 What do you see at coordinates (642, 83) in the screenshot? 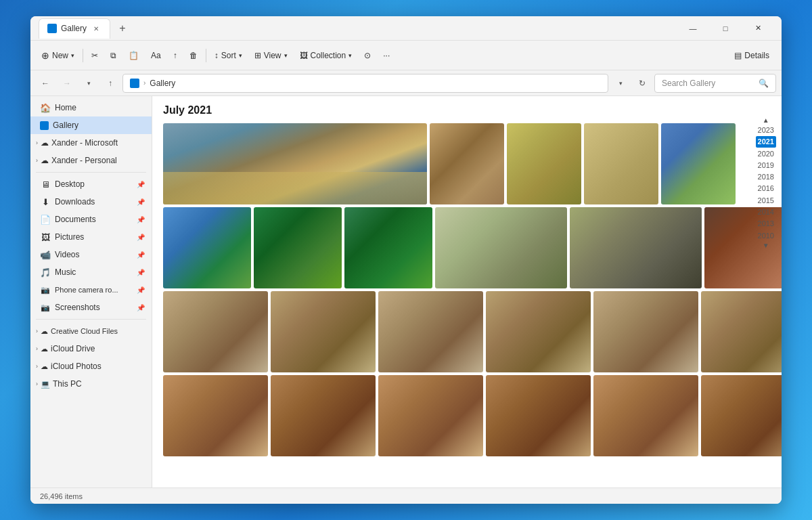
I see `refresh-button: ↻` at bounding box center [642, 83].